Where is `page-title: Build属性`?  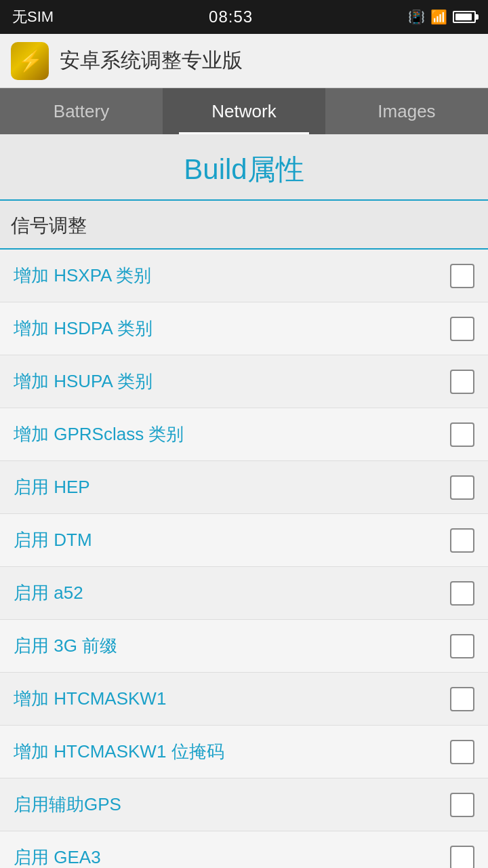
page-title: Build属性 is located at coordinates (244, 170).